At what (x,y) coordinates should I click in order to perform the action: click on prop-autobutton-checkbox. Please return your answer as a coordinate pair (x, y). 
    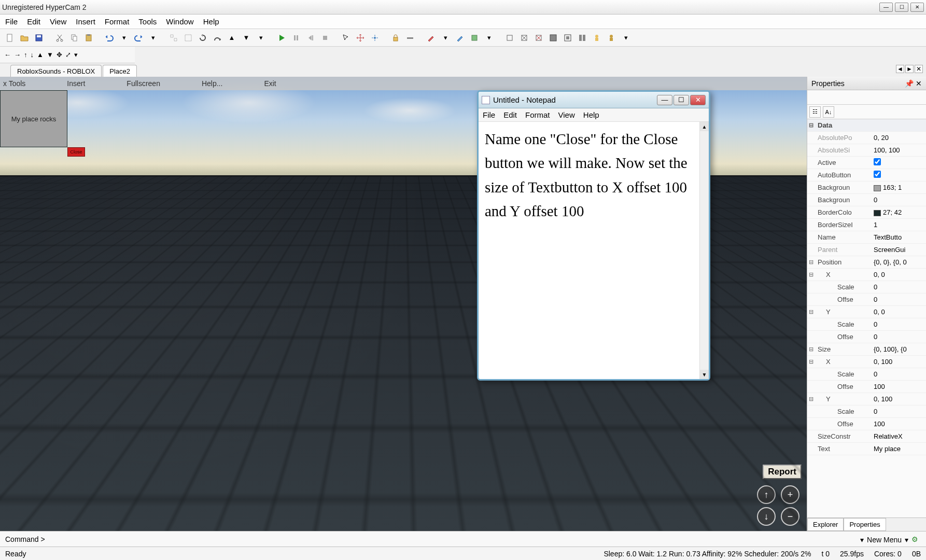
    Looking at the image, I should click on (877, 174).